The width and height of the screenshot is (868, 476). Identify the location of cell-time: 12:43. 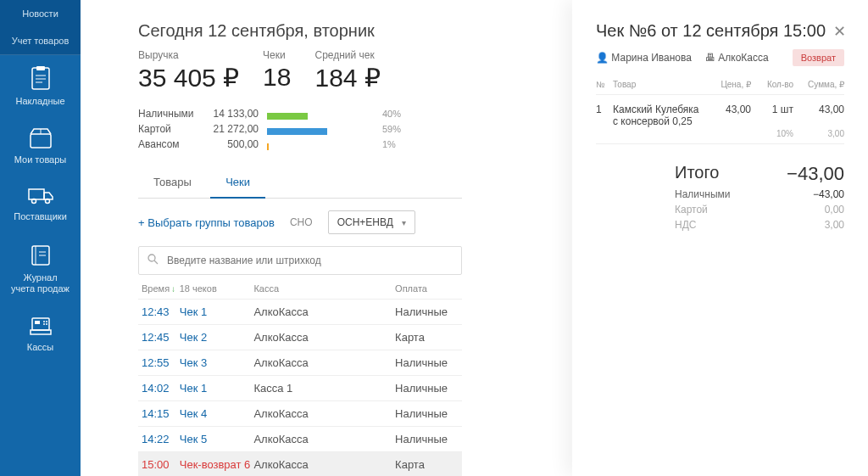
(159, 312).